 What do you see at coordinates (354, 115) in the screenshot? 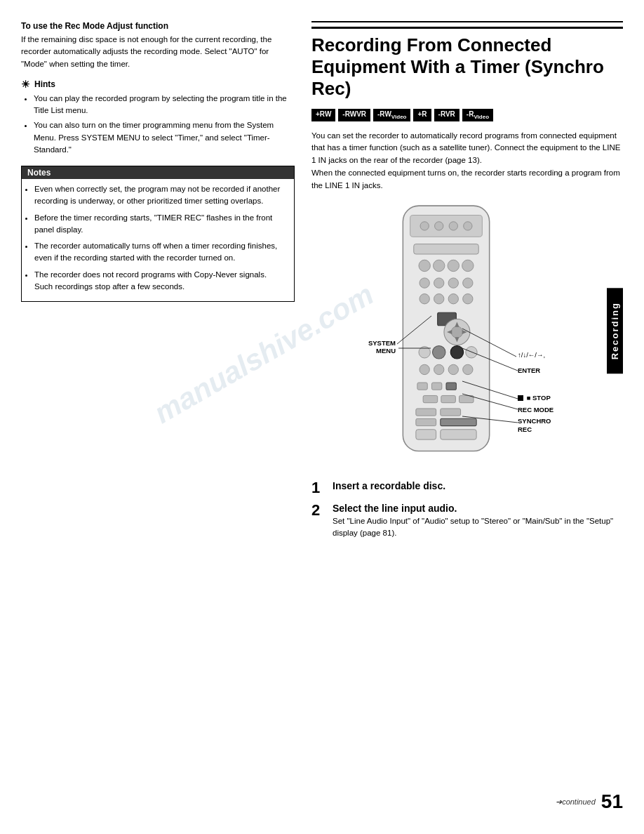
I see `badge-minus-rwvr: -RWVR` at bounding box center [354, 115].